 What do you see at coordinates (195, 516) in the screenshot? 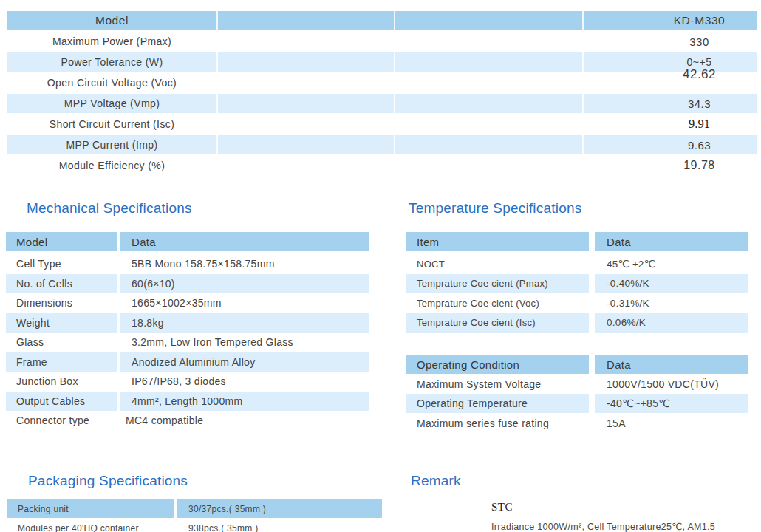
I see `packaging-spec-table: Packing unit 30/37pcs.( 35mm ) Modules p…` at bounding box center [195, 516].